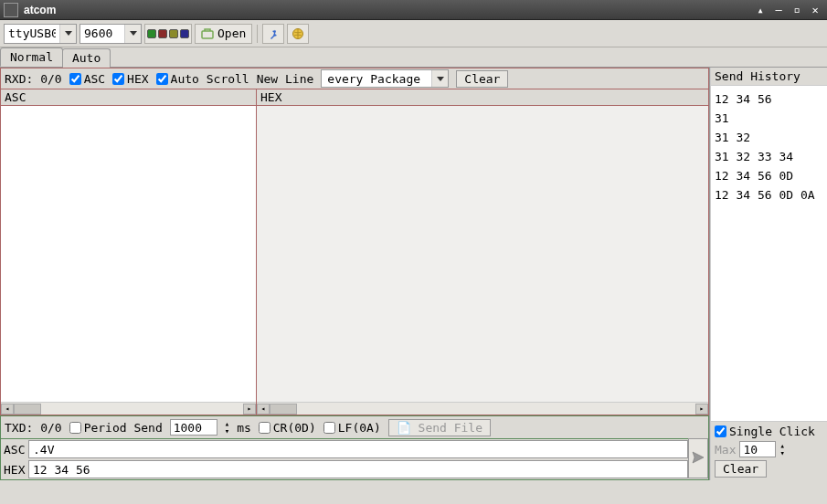 The width and height of the screenshot is (827, 504). What do you see at coordinates (258, 34) in the screenshot?
I see `separator` at bounding box center [258, 34].